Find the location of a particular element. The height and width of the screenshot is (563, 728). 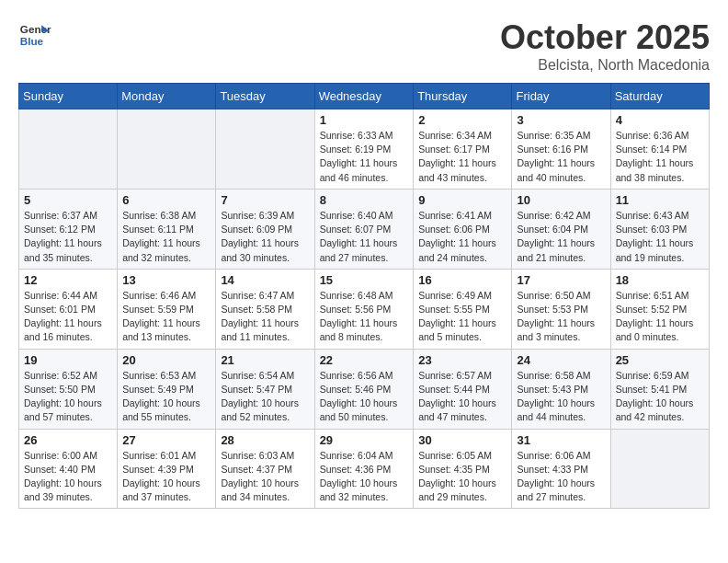

calendar-week-3: 12Sunrise: 6:44 AM Sunset: 6:01 PM Dayli… is located at coordinates (364, 309).